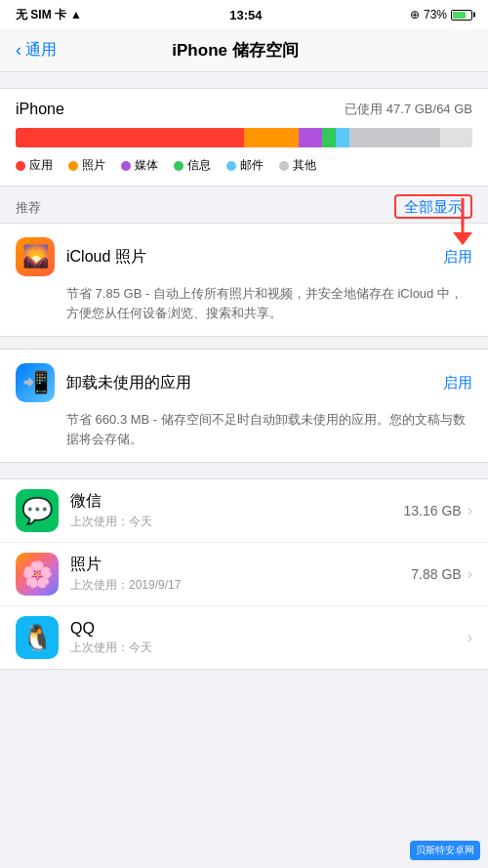  I want to click on storage-used-label: 已使用 47.7 GB/64 GB, so click(408, 109).